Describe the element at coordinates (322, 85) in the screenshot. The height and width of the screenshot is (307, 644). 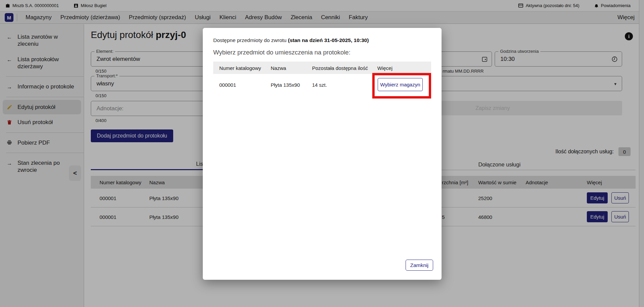
I see `modal-table-row: 000001 Płyta 135x90 14 szt. Wybierz maga…` at that location.